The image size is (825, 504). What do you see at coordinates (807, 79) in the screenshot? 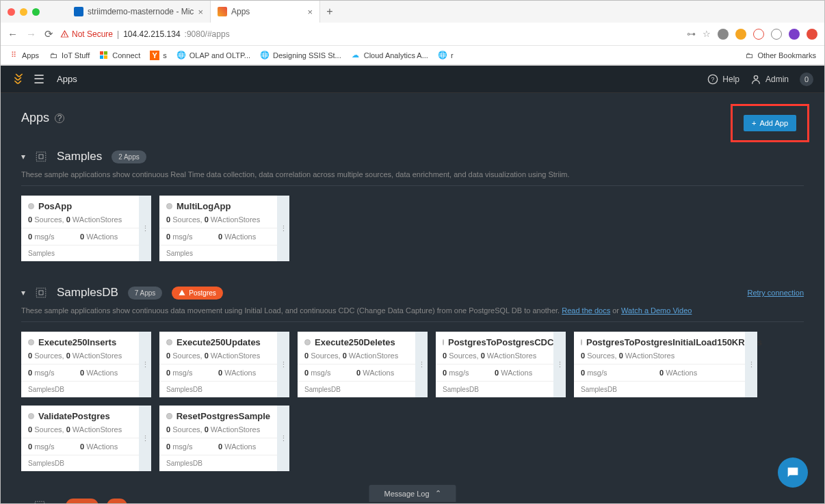
I see `notification-count: 0` at bounding box center [807, 79].